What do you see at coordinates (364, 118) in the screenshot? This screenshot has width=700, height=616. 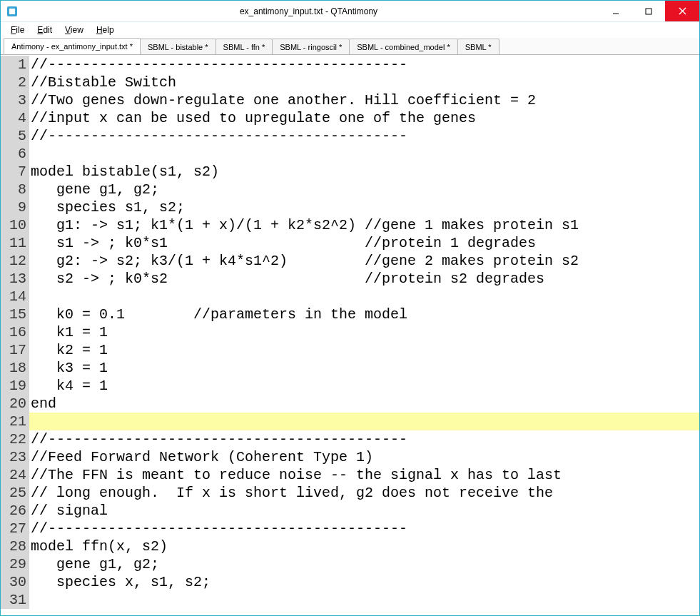 I see `code-text: //input x can be used to upregulate one …` at bounding box center [364, 118].